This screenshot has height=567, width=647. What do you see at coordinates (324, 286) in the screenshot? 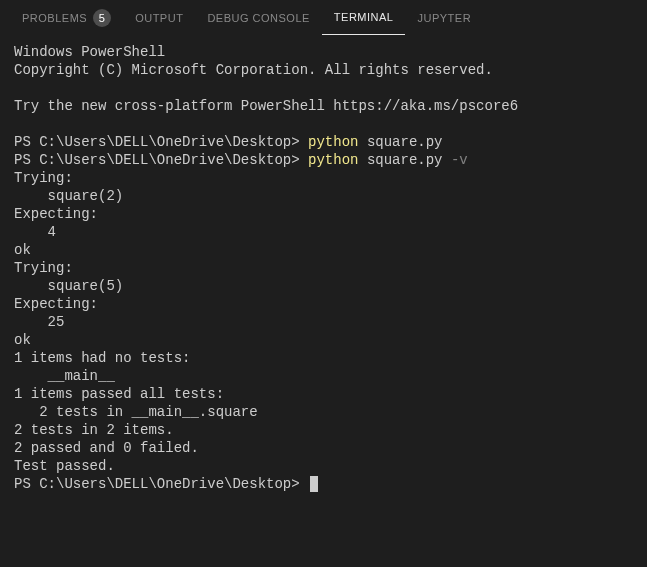
I see `terminal-line: square(5)` at bounding box center [324, 286].